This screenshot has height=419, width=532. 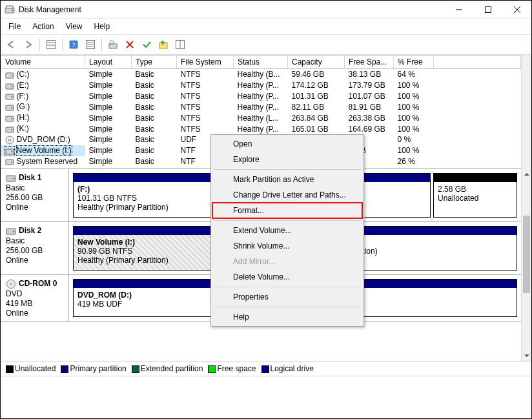 What do you see at coordinates (130, 45) in the screenshot?
I see `delete-icon` at bounding box center [130, 45].